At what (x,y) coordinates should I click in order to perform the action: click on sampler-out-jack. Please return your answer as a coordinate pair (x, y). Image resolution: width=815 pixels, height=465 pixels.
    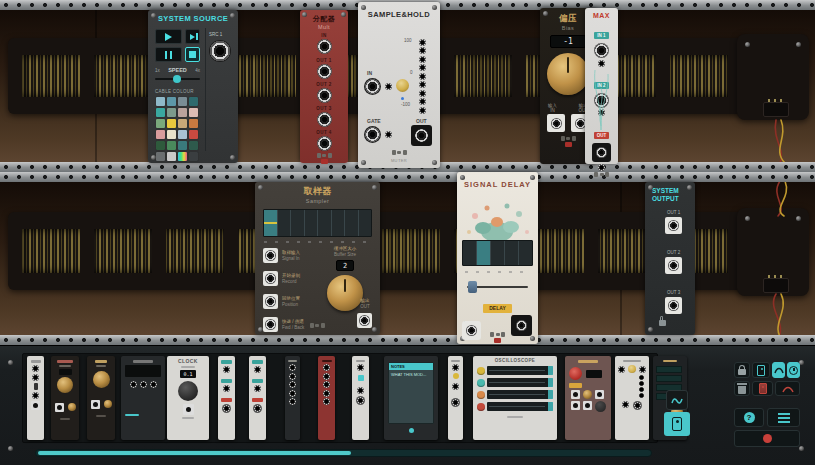
    Looking at the image, I should click on (364, 320).